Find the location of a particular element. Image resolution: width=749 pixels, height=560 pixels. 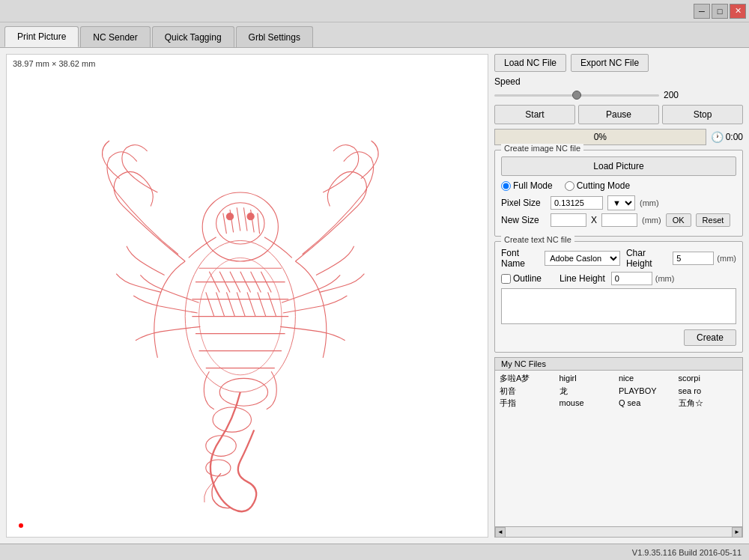

ok-button: OK is located at coordinates (679, 220).